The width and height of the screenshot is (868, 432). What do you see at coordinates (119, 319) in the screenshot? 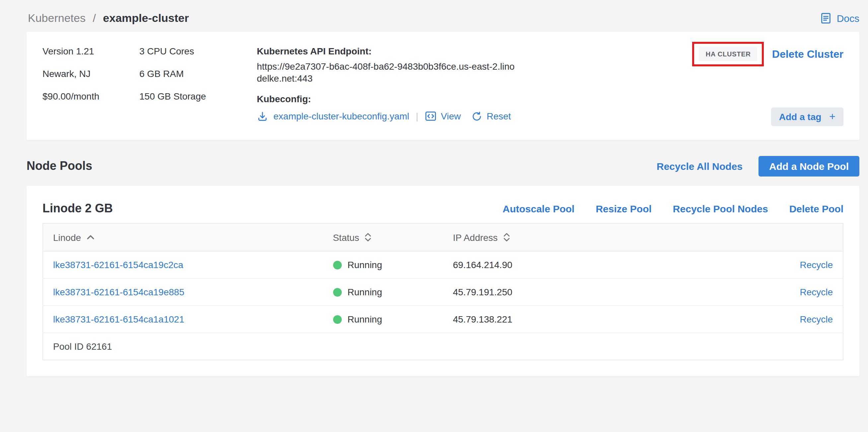
I see `node-link: lke38731-62161-6154ca1a1021` at bounding box center [119, 319].